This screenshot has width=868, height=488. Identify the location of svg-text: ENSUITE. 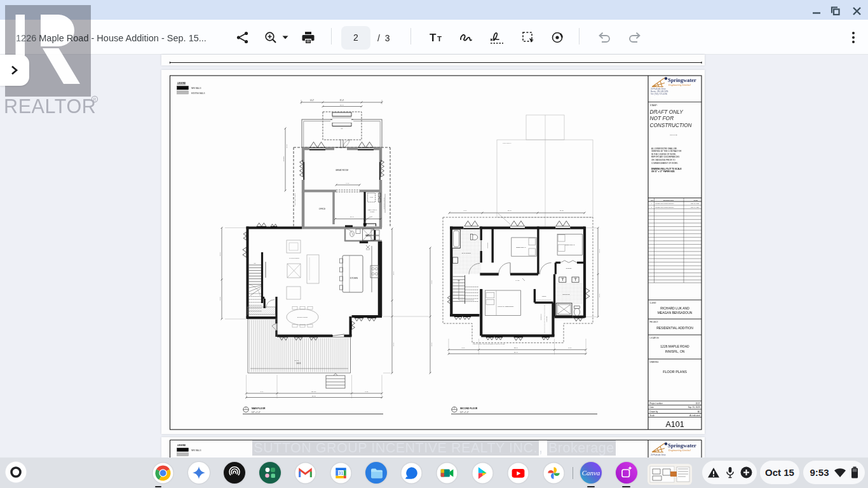
(567, 295).